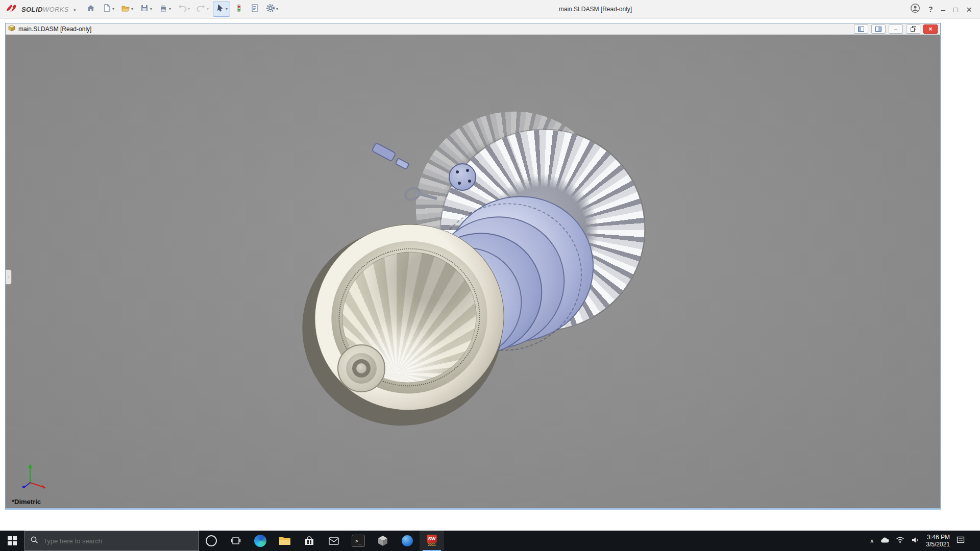 The height and width of the screenshot is (551, 980). What do you see at coordinates (12, 9) in the screenshot?
I see `solidworks-logo-icon` at bounding box center [12, 9].